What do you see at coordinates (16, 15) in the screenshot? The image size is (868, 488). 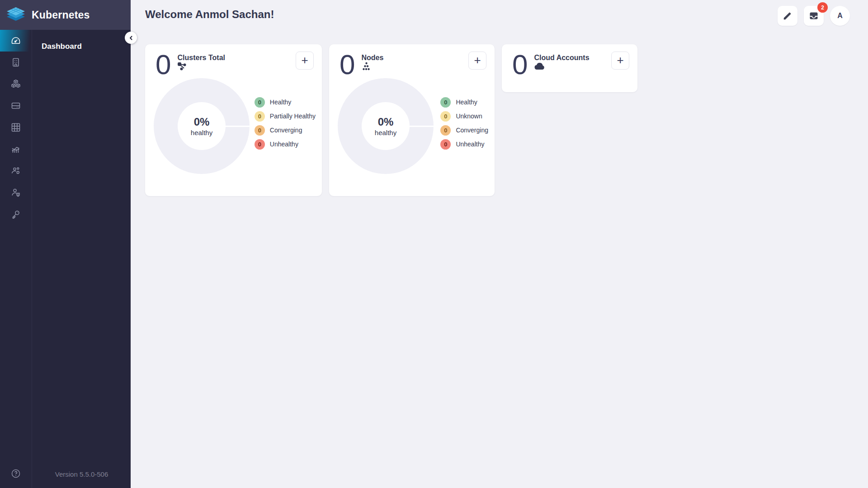 I see `kubernetes-logo-icon` at bounding box center [16, 15].